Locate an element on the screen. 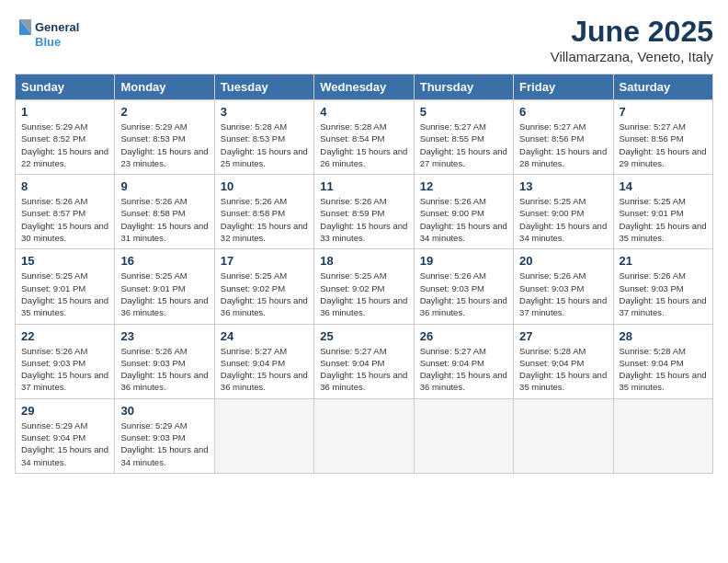 This screenshot has height=563, width=728. day-number: 26 is located at coordinates (463, 337).